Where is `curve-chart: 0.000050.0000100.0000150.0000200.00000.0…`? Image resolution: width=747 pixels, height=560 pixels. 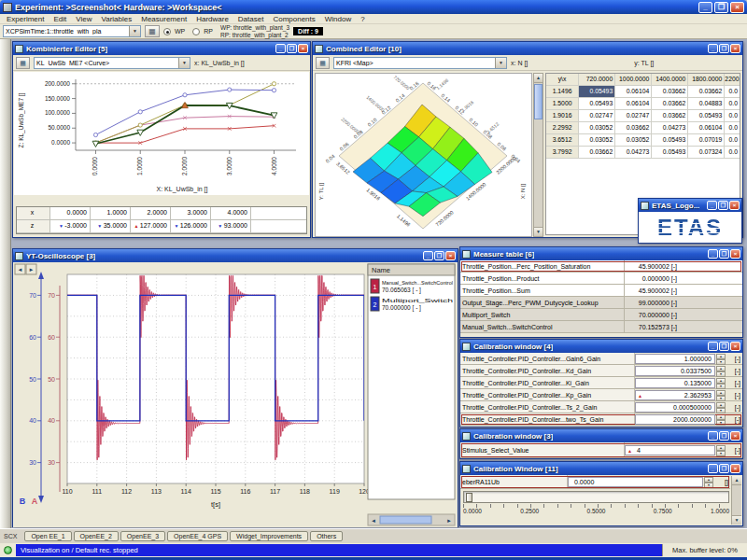
curve-chart: 0.000050.0000100.0000150.0000200.00000.0… is located at coordinates (162, 133).